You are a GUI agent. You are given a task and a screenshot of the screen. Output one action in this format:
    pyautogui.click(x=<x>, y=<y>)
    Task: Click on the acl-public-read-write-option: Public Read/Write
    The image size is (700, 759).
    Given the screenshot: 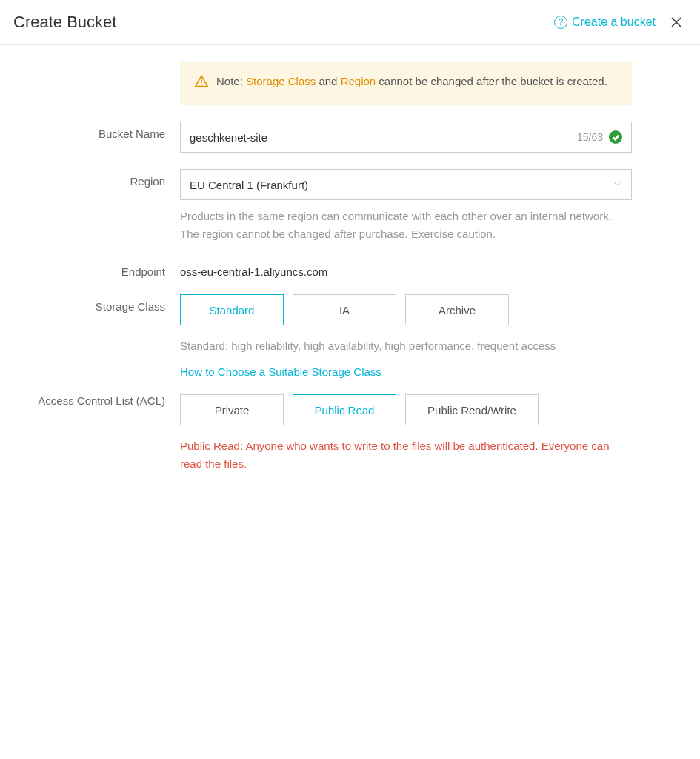 What is the action you would take?
    pyautogui.click(x=472, y=410)
    